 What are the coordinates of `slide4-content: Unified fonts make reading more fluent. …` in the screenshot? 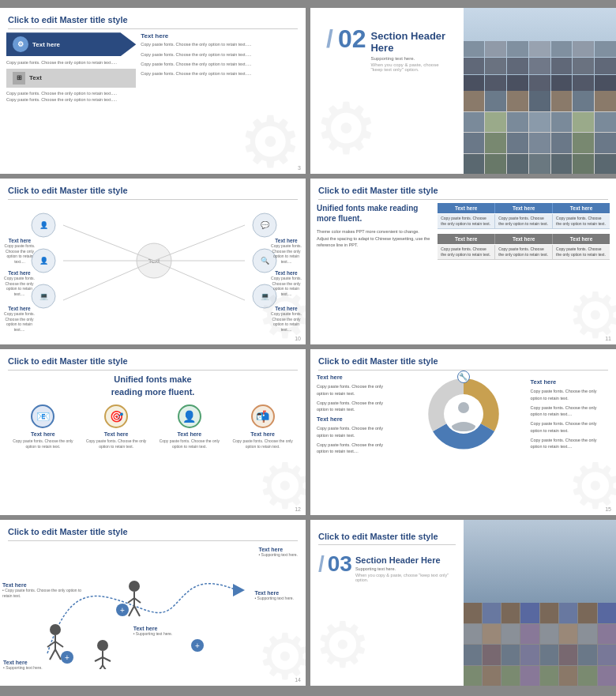 It's located at (463, 231).